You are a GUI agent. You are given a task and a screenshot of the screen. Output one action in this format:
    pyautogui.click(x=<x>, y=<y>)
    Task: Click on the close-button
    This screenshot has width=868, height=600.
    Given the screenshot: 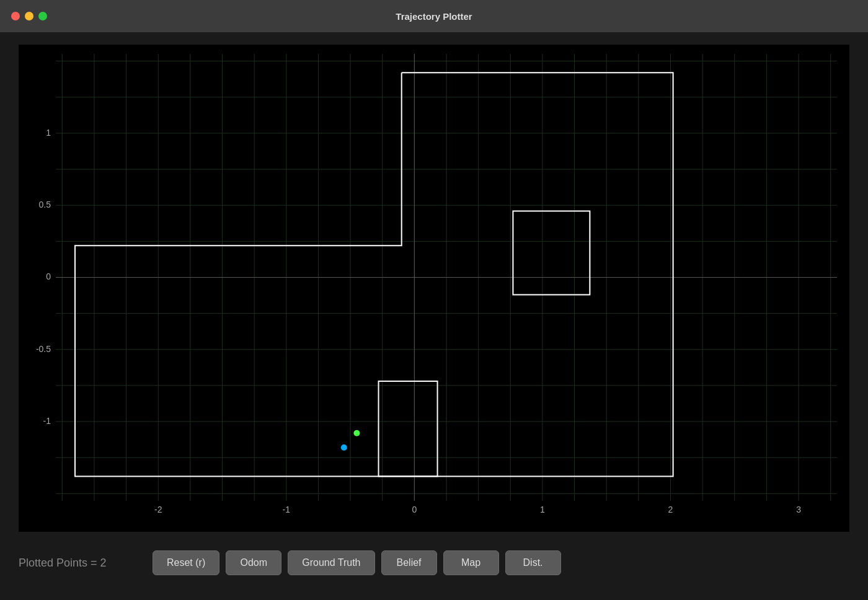 What is the action you would take?
    pyautogui.click(x=16, y=16)
    